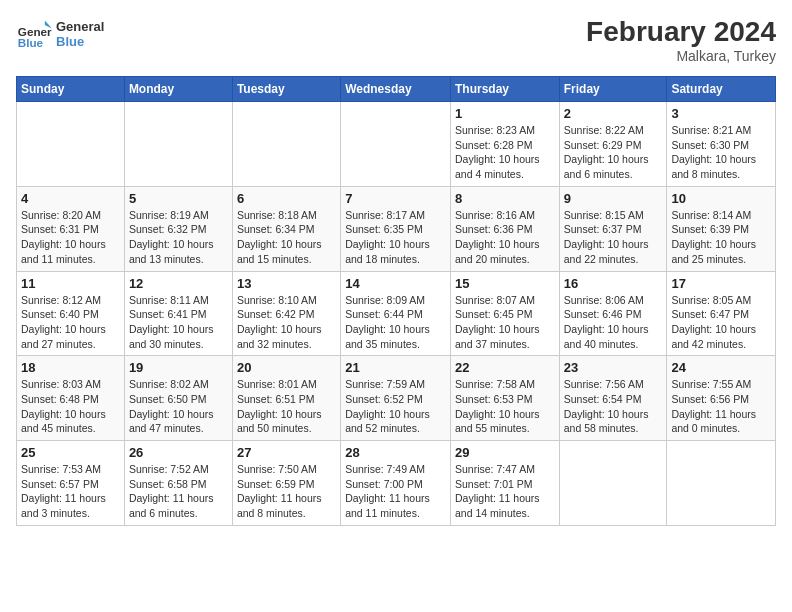 This screenshot has width=792, height=612. Describe the element at coordinates (613, 314) in the screenshot. I see `calendar-cell: 16Sunrise: 8:06 AM Sunset: 6:46 PM Dayli…` at that location.